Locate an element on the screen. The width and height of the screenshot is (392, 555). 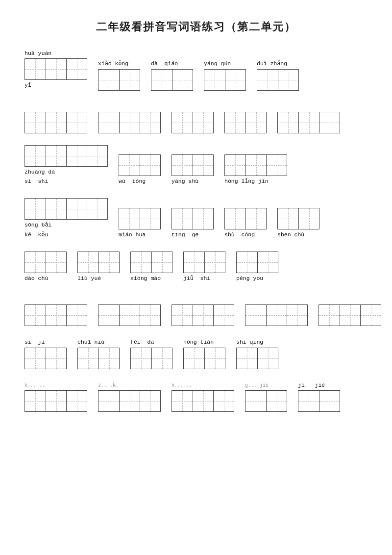
word-row-5: dào chù liù yuè xióng māo is located at coordinates (196, 268).